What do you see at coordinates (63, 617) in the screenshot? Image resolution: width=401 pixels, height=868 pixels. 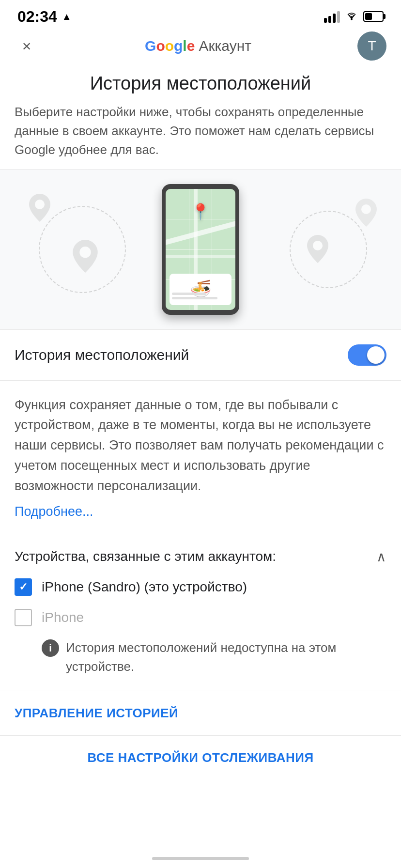 I see `device-name-2: iPhone` at bounding box center [63, 617].